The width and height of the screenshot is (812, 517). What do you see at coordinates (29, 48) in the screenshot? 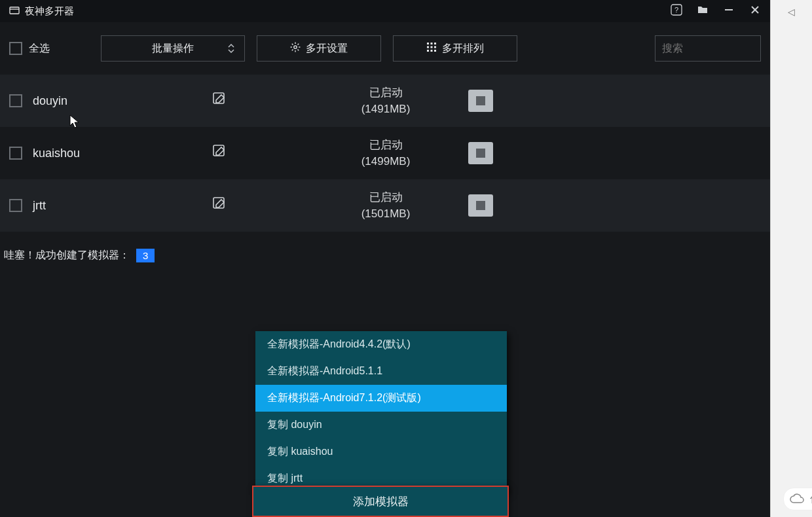
I see `select-all: 全选` at bounding box center [29, 48].